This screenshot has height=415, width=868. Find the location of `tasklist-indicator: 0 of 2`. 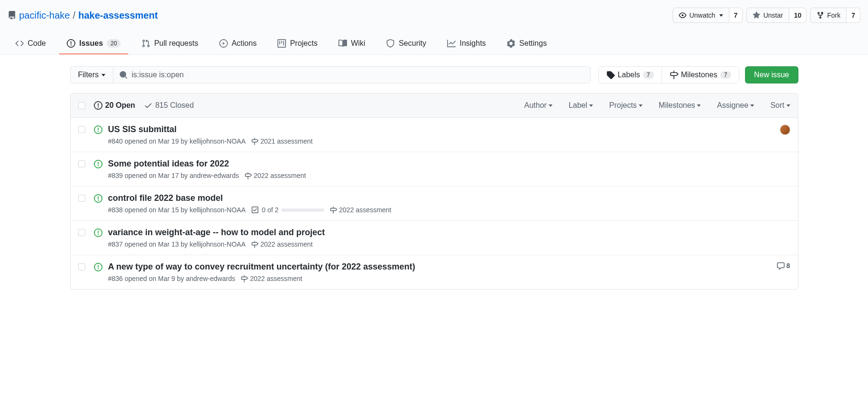

tasklist-indicator: 0 of 2 is located at coordinates (288, 210).